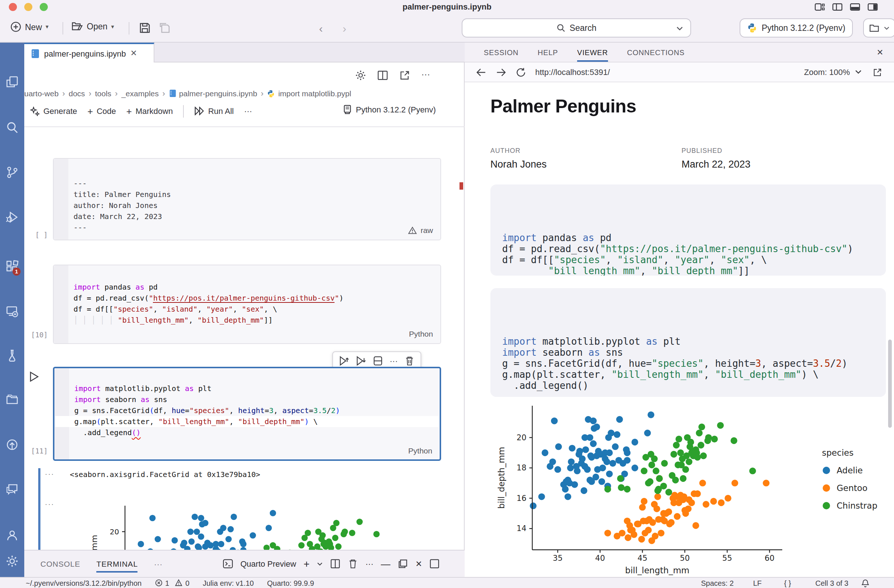 This screenshot has width=894, height=588. I want to click on testing-icon, so click(12, 355).